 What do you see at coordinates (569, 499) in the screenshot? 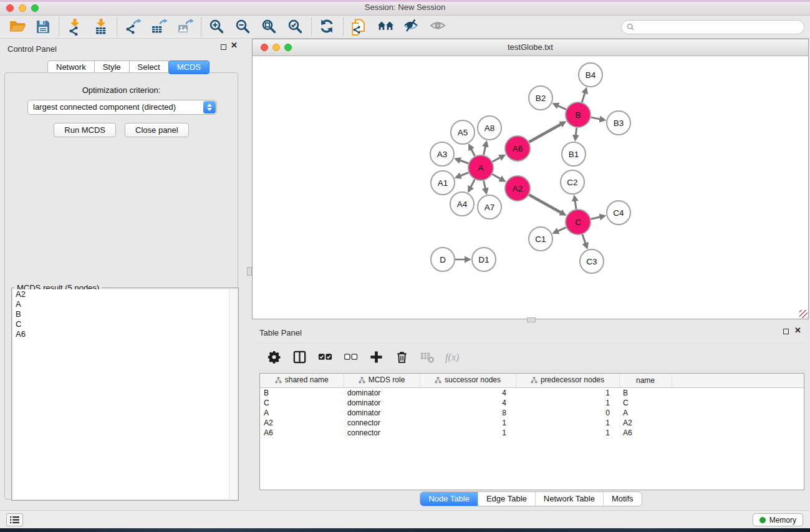
I see `tab-network-table: Network Table` at bounding box center [569, 499].